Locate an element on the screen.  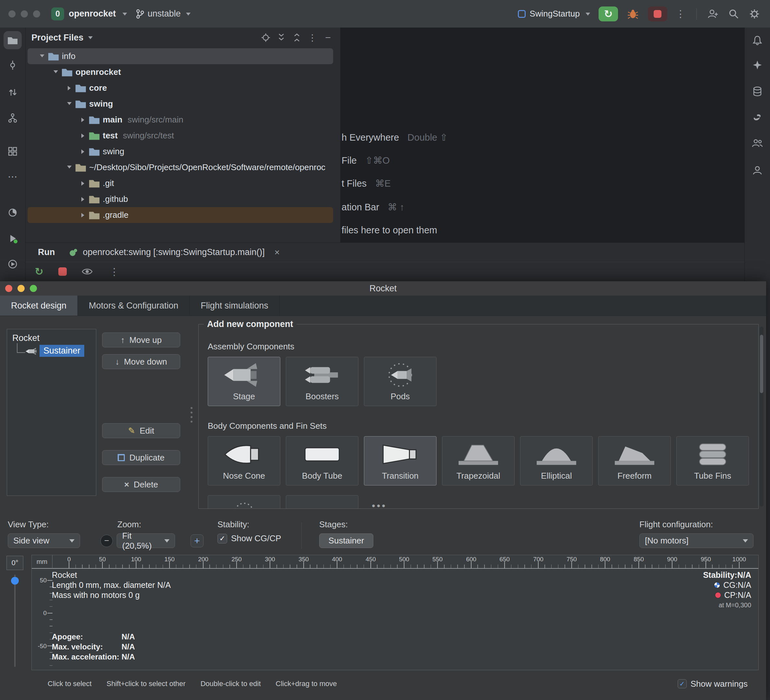
rocket-component-tree: Rocket Sustainer is located at coordinates (52, 412).